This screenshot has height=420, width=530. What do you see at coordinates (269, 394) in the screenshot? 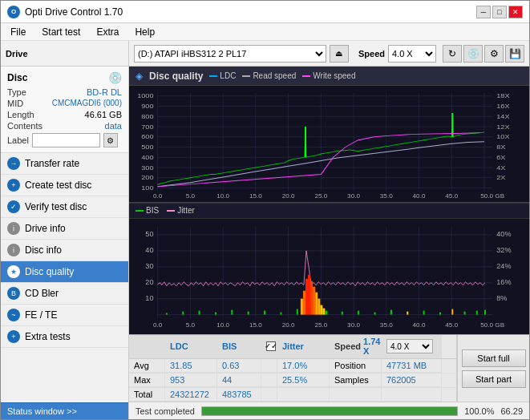
I see `total-empty` at bounding box center [269, 394].